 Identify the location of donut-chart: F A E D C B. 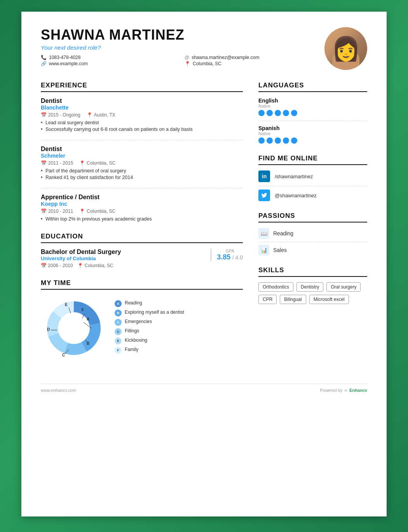
(74, 328).